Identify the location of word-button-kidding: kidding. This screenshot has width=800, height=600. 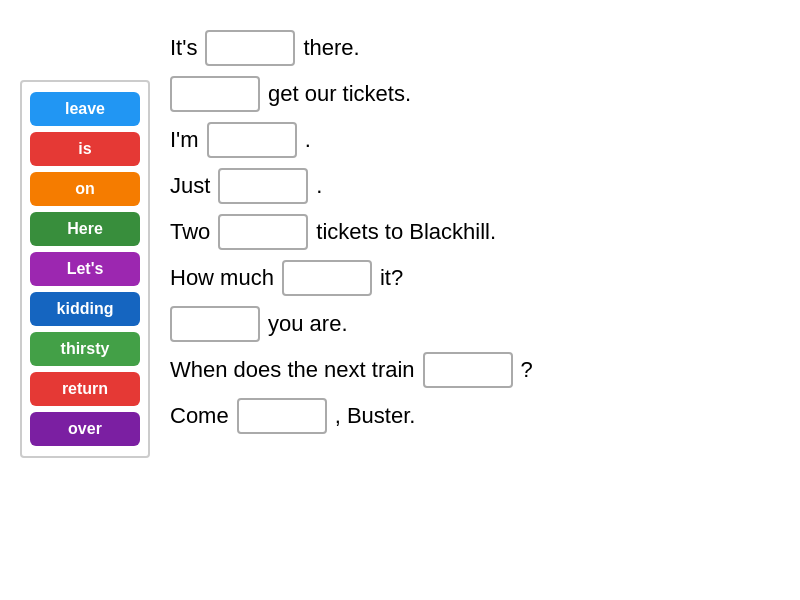
(85, 309).